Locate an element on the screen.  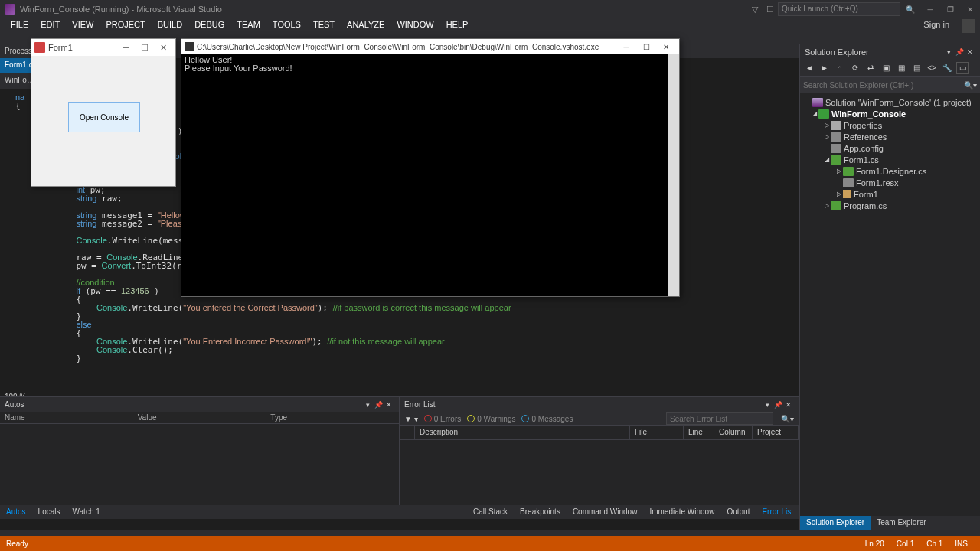
maximize-button: ❐ is located at coordinates (950, 9).